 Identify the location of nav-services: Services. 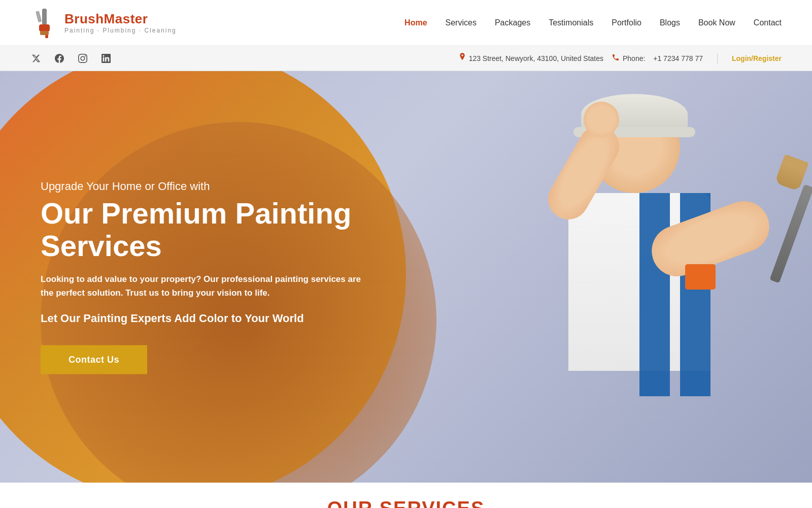
(461, 23).